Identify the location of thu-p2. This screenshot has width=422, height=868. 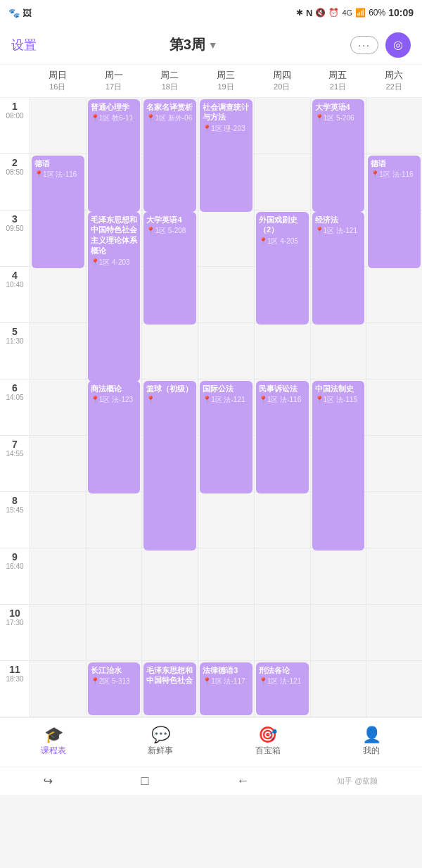
(283, 182).